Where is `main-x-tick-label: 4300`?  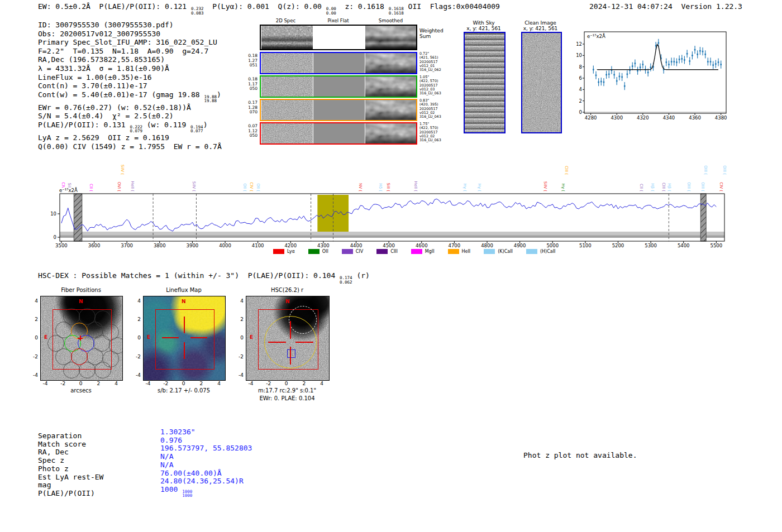 main-x-tick-label: 4300 is located at coordinates (323, 246).